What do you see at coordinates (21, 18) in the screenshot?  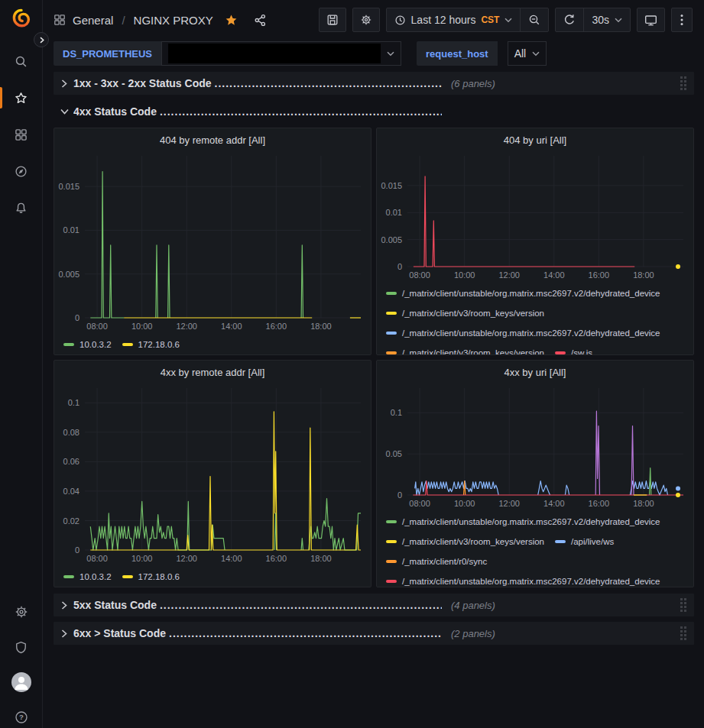 I see `grafana-logo-icon` at bounding box center [21, 18].